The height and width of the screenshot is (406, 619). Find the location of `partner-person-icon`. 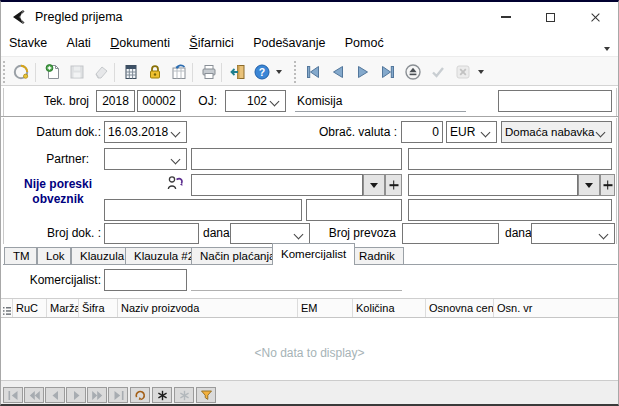

partner-person-icon is located at coordinates (176, 183).